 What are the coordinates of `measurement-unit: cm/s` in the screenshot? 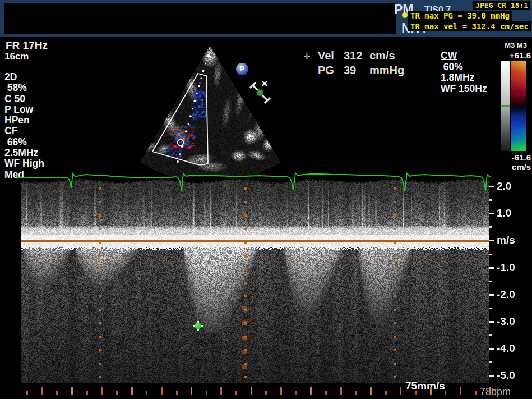 It's located at (382, 56).